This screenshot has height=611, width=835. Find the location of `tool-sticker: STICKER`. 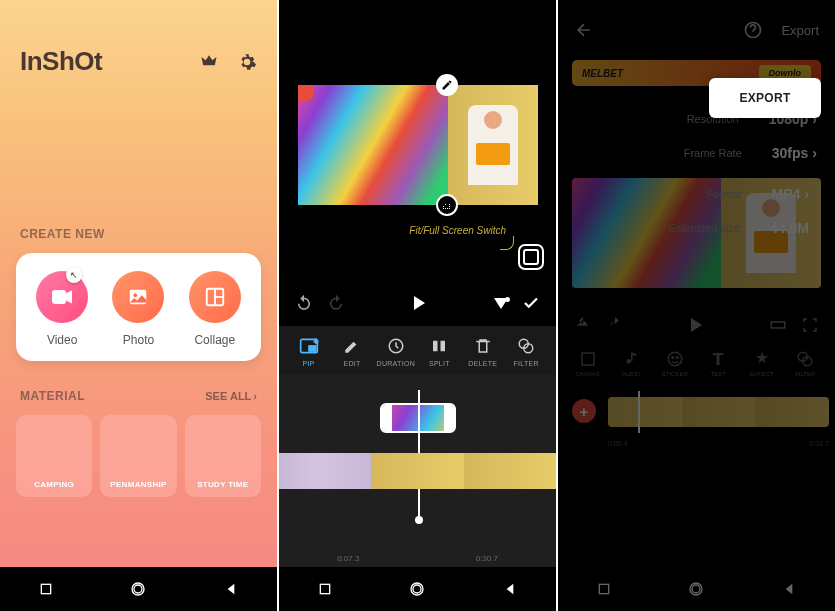

tool-sticker: STICKER is located at coordinates (675, 364).